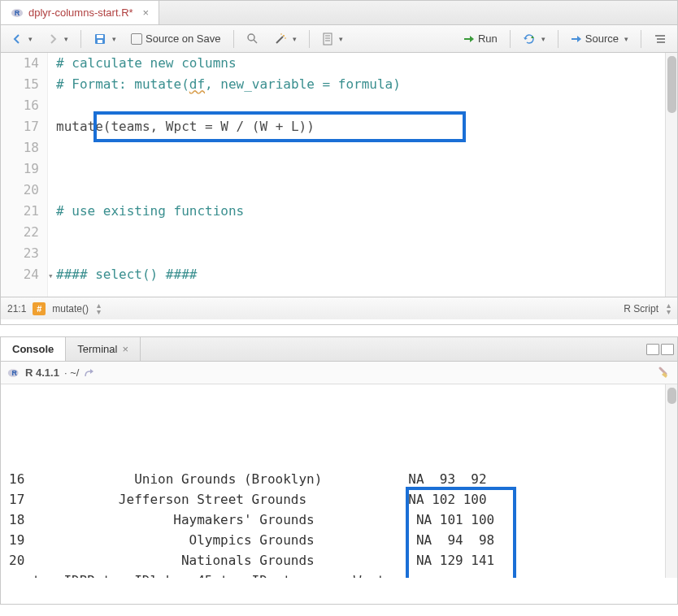 This screenshot has height=616, width=678. What do you see at coordinates (20, 275) in the screenshot?
I see `line-number: 24` at bounding box center [20, 275].